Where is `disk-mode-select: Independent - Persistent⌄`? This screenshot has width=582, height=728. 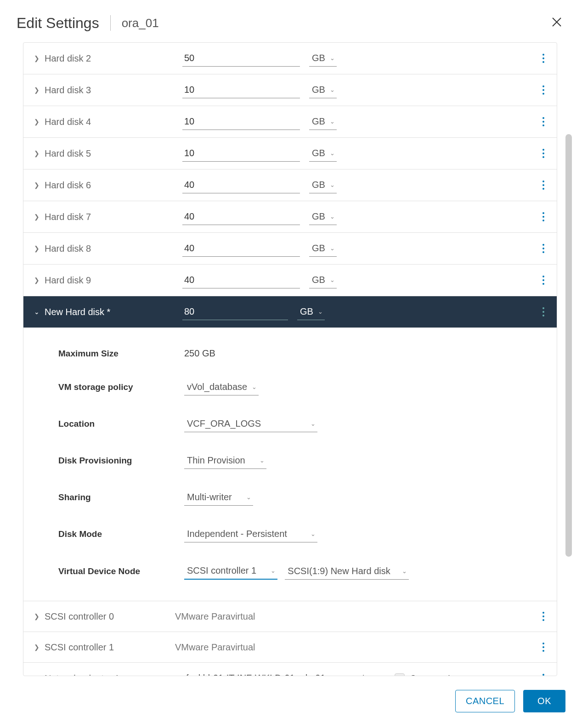 disk-mode-select: Independent - Persistent⌄ is located at coordinates (251, 534).